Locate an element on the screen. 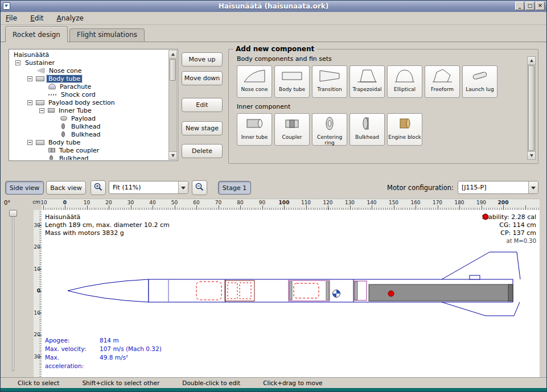 The height and width of the screenshot is (392, 547). maximize-button: □ is located at coordinates (530, 6).